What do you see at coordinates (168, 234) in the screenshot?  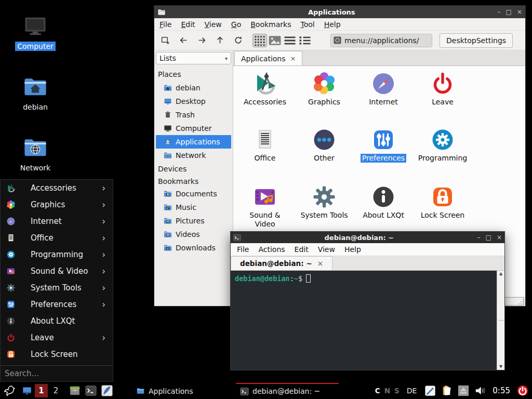 I see `videos-folder-icon` at bounding box center [168, 234].